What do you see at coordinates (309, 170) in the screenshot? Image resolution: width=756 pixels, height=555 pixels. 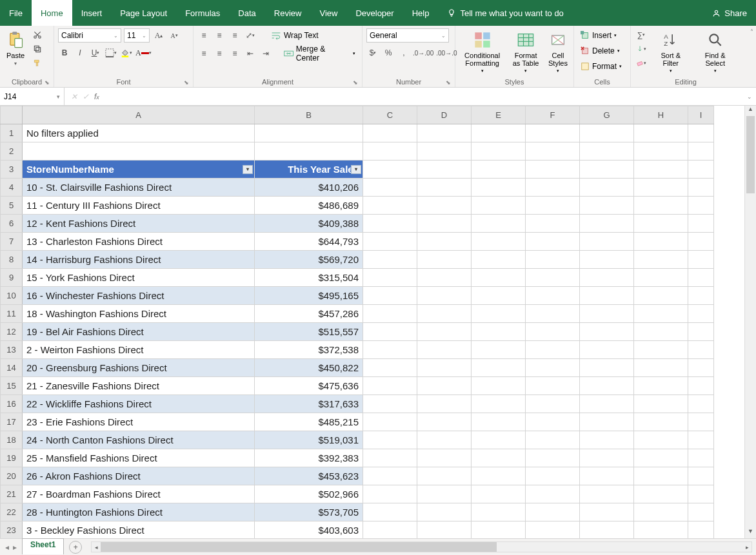 I see `table-header-cell: This Year Sales` at bounding box center [309, 170].